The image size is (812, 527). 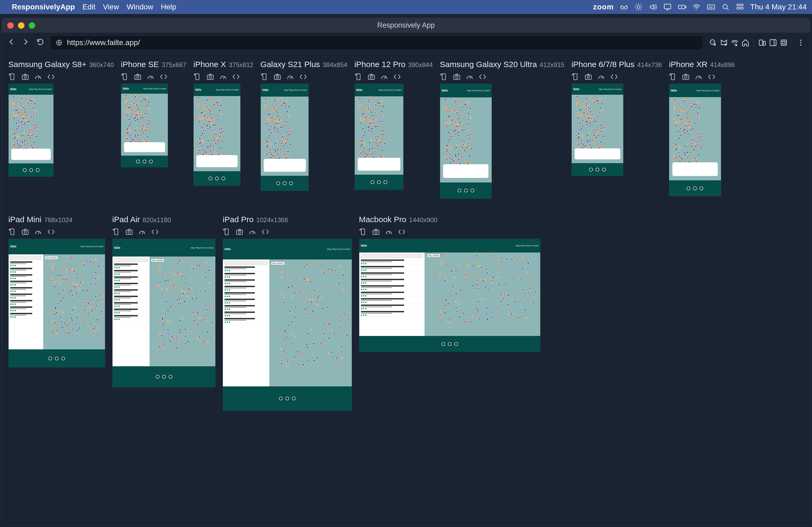 I want to click on clear-storage-icon: ×, so click(x=724, y=43).